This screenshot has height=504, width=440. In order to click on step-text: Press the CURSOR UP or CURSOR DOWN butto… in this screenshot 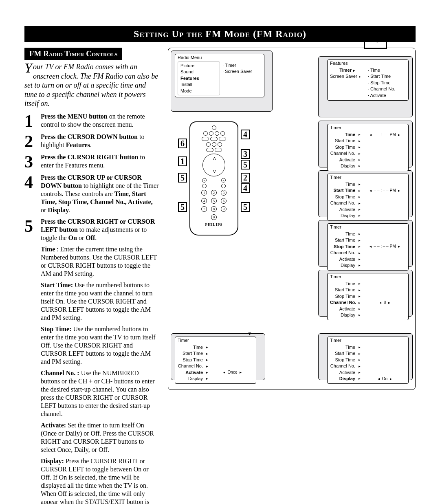, I will do `click(100, 194)`.